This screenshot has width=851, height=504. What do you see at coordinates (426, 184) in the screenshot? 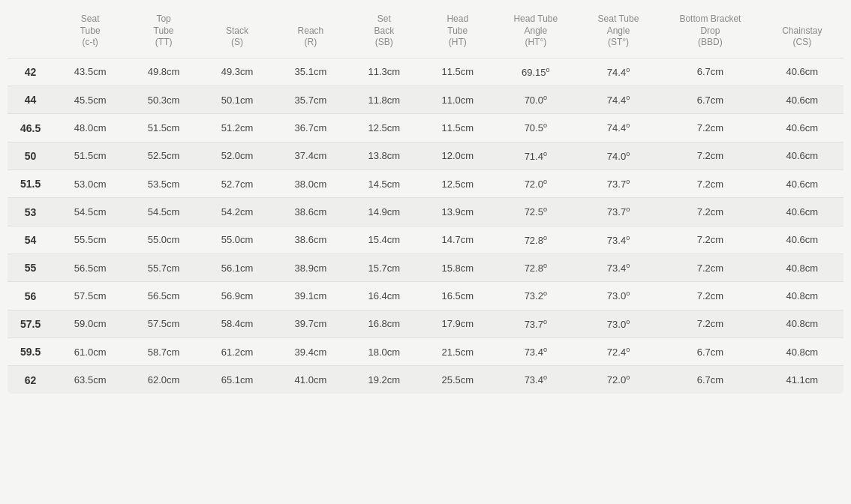
I see `table-row: 51.553.0cm53.5cm52.7cm38.0cm14.5cm12.5cm…` at bounding box center [426, 184].